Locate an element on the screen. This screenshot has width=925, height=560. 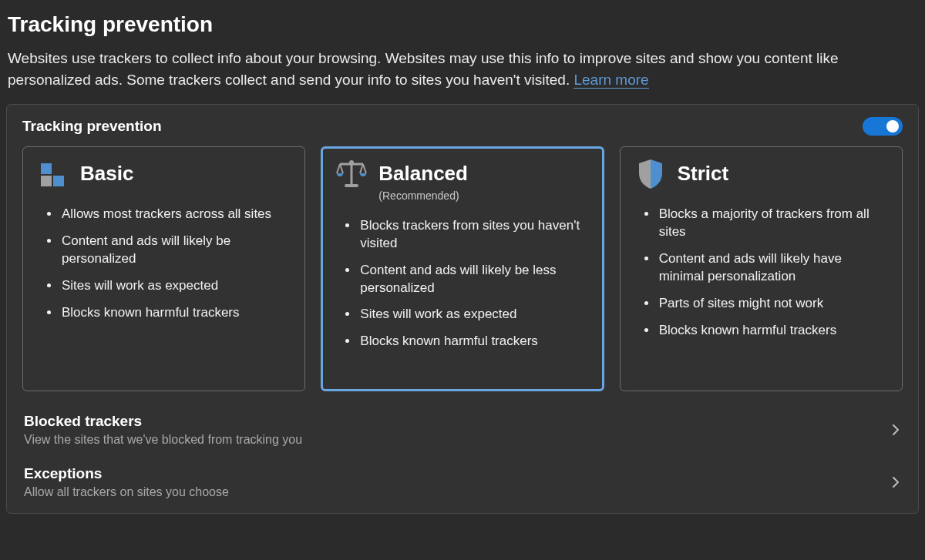
list-item: Content and ads will likely be personali… is located at coordinates (176, 250).